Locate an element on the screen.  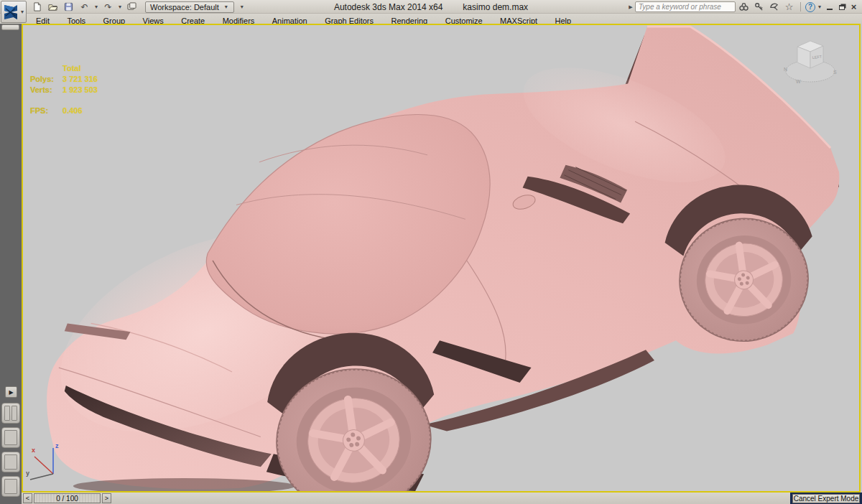
world-axis-gizmo: z x y is located at coordinates (51, 460).